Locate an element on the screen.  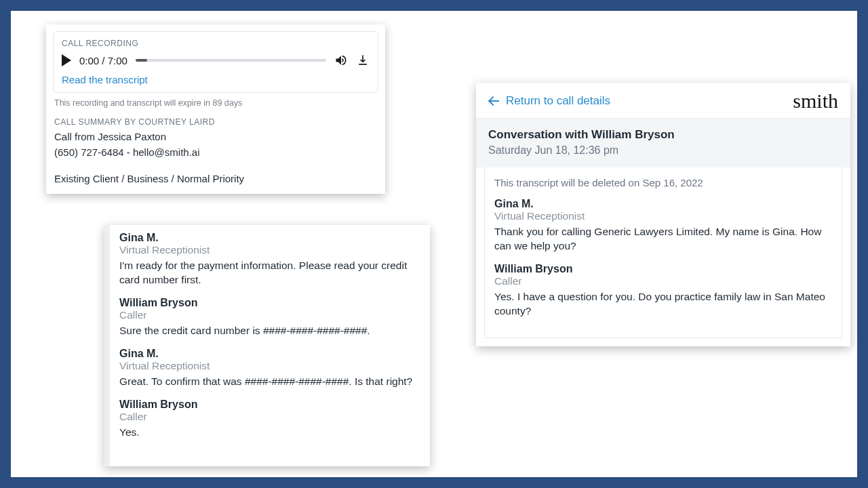
summary-tags: Existing Client / Business / Normal Prio… is located at coordinates (216, 179).